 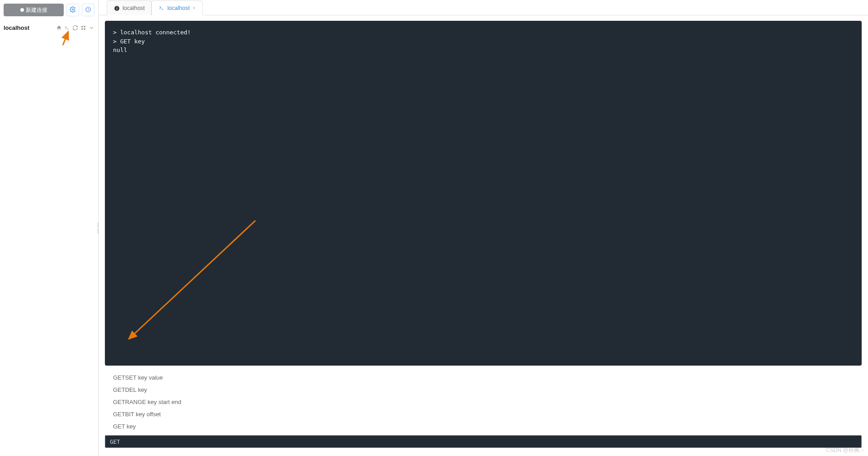 What do you see at coordinates (33, 10) in the screenshot?
I see `new-connection-button: 新建连接` at bounding box center [33, 10].